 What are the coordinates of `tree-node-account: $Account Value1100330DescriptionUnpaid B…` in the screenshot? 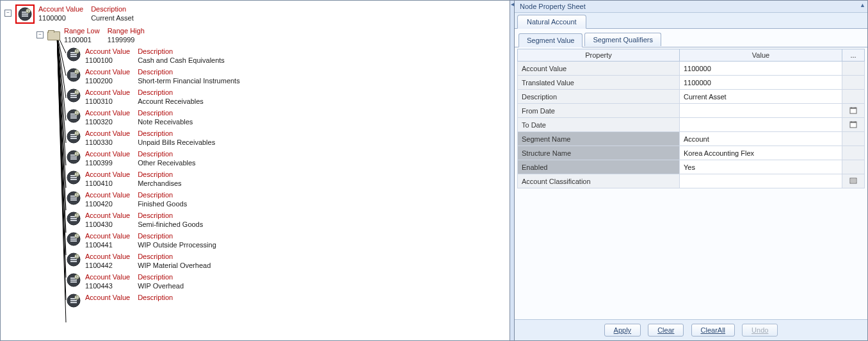 It's located at (288, 139).